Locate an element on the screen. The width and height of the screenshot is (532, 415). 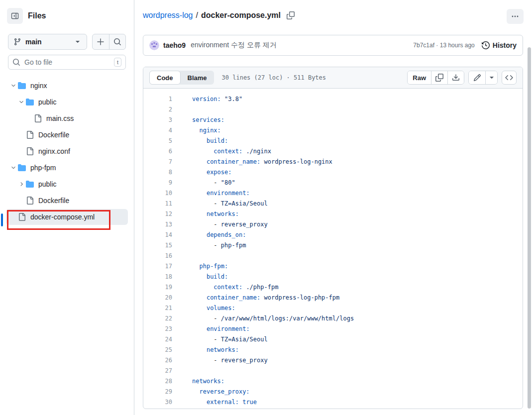
symbols-panel-button is located at coordinates (509, 78).